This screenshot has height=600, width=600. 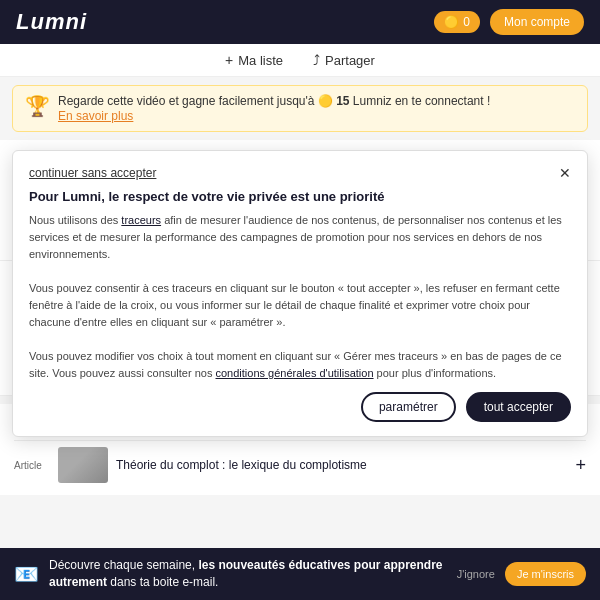 I want to click on header: Lumni 🟡 0 Mon compte, so click(x=300, y=22).